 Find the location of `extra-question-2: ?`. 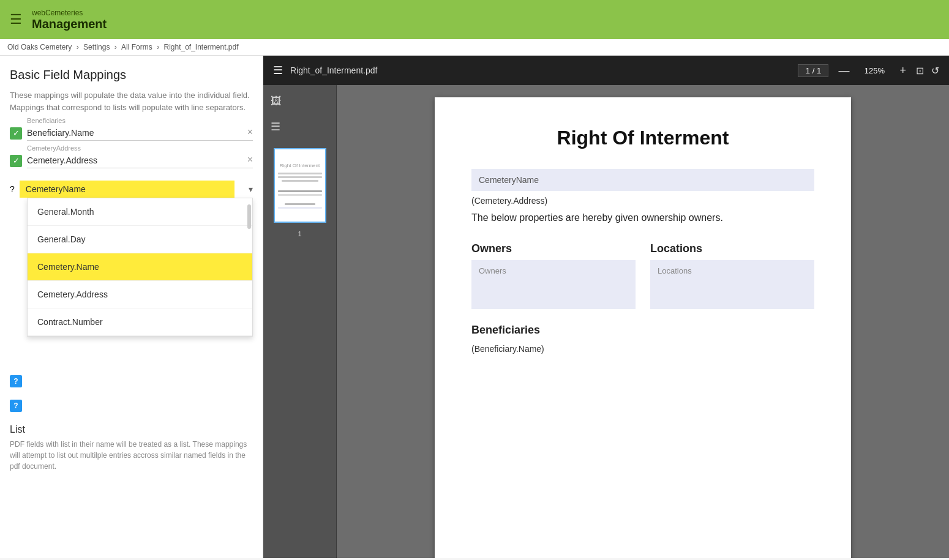

extra-question-2: ? is located at coordinates (16, 406).